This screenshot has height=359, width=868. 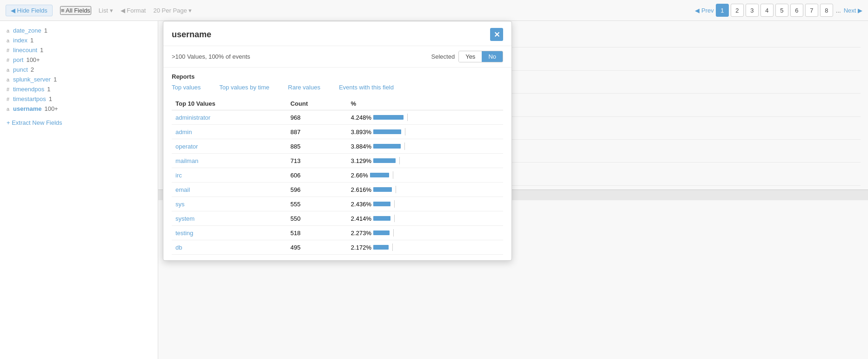 I want to click on bar-visual: 2.66%, so click(x=425, y=175).